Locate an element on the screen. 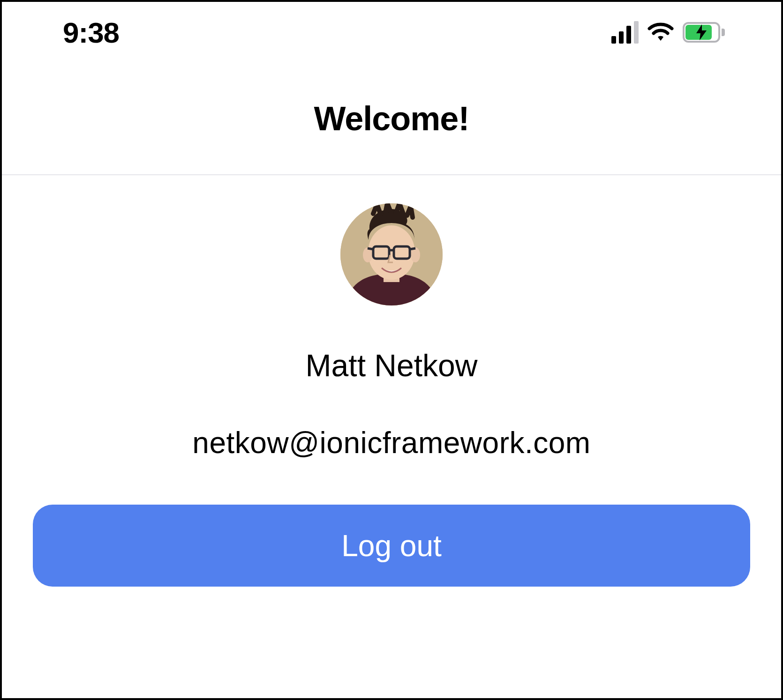  status-time: 9:38 is located at coordinates (91, 33).